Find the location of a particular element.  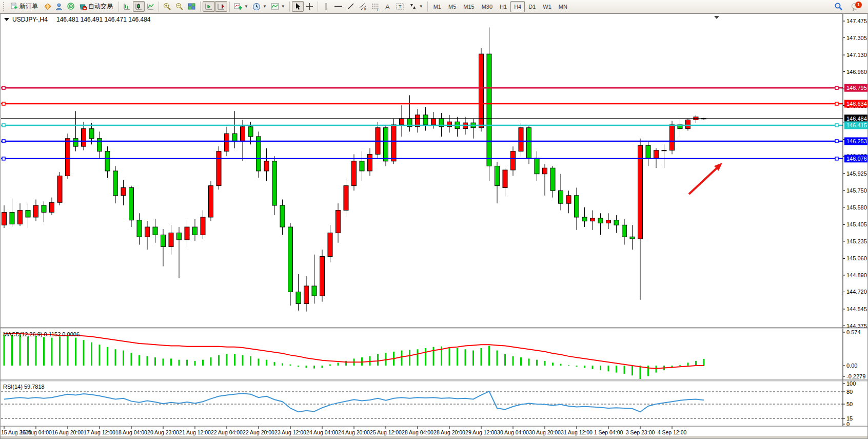

line-chart-button is located at coordinates (151, 6).